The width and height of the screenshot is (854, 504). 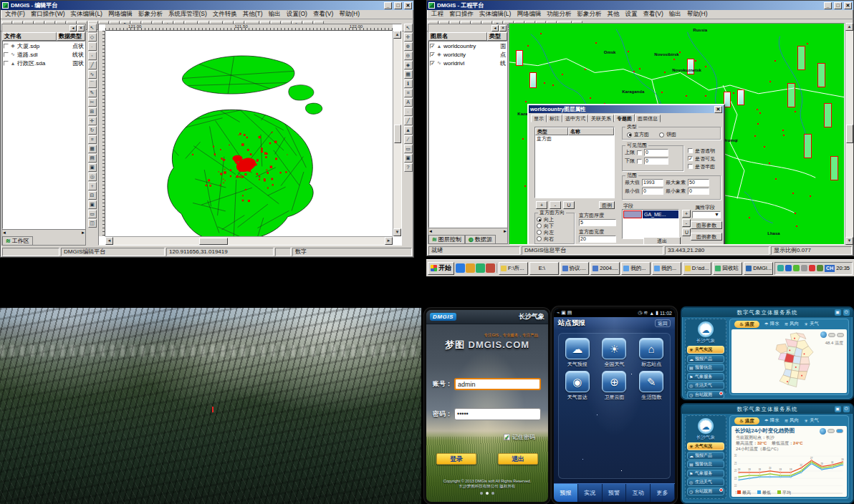 What do you see at coordinates (639, 162) in the screenshot?
I see `lower-checkbox` at bounding box center [639, 162].